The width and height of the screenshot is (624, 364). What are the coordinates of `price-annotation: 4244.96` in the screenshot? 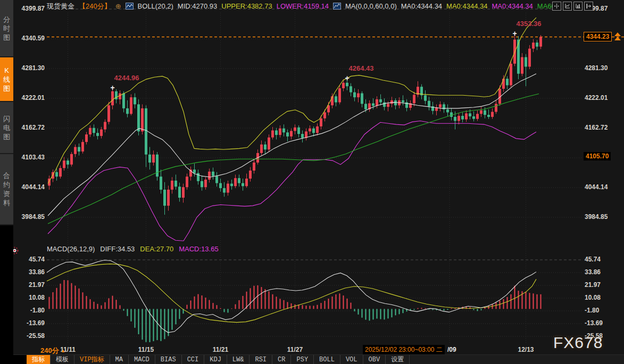 It's located at (127, 78).